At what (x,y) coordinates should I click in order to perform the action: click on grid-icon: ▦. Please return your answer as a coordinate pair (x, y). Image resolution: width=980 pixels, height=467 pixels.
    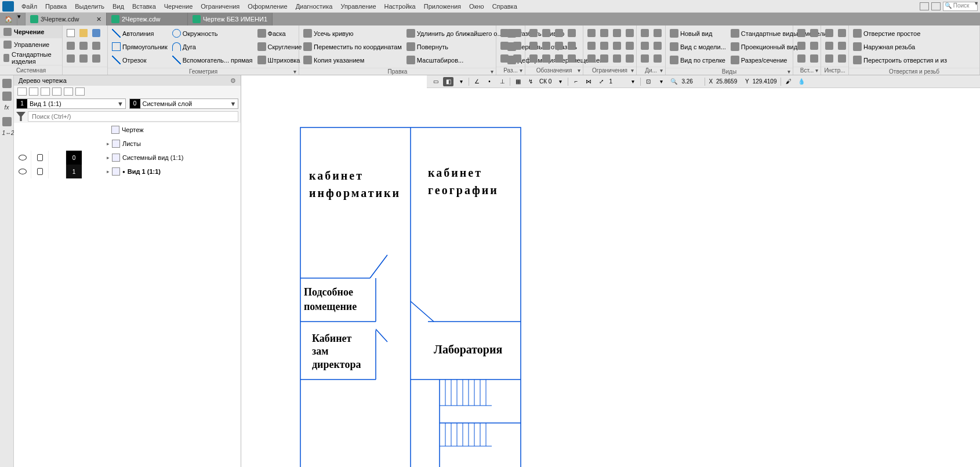
    Looking at the image, I should click on (518, 82).